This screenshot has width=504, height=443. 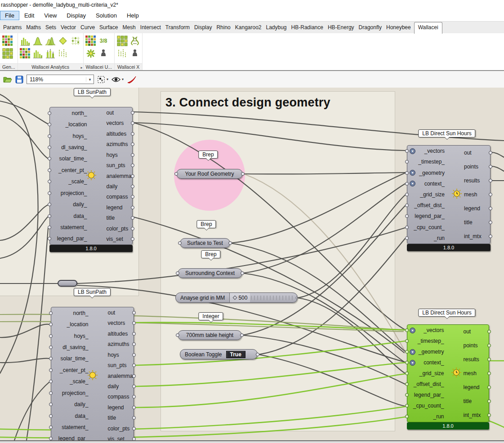 What do you see at coordinates (71, 182) in the screenshot?
I see `input-_scale_: _scale_` at bounding box center [71, 182].